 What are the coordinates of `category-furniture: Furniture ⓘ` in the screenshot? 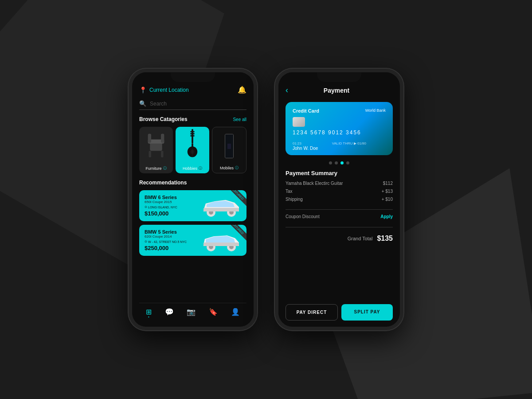 It's located at (156, 150).